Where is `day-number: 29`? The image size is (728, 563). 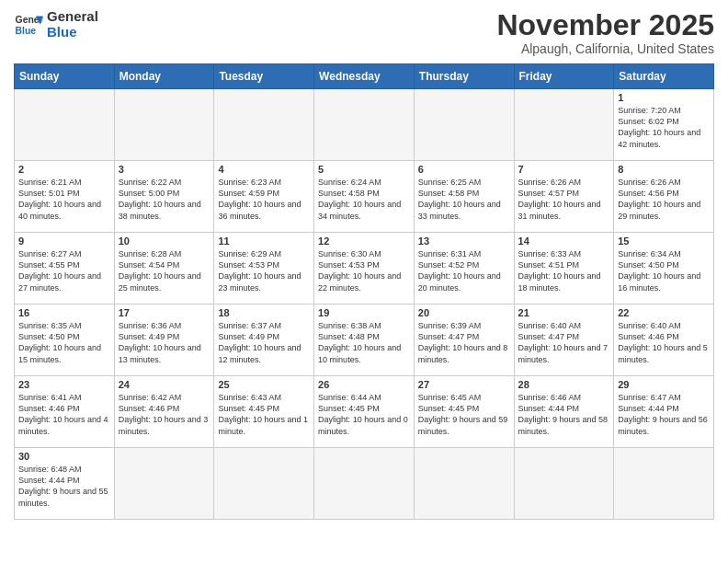 day-number: 29 is located at coordinates (664, 385).